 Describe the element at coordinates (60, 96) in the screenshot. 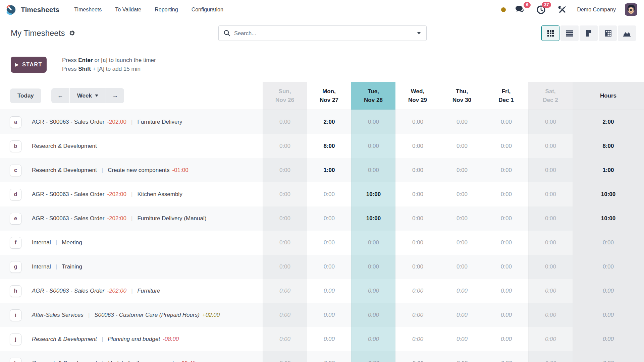

I see `previous-week-button: ←` at that location.